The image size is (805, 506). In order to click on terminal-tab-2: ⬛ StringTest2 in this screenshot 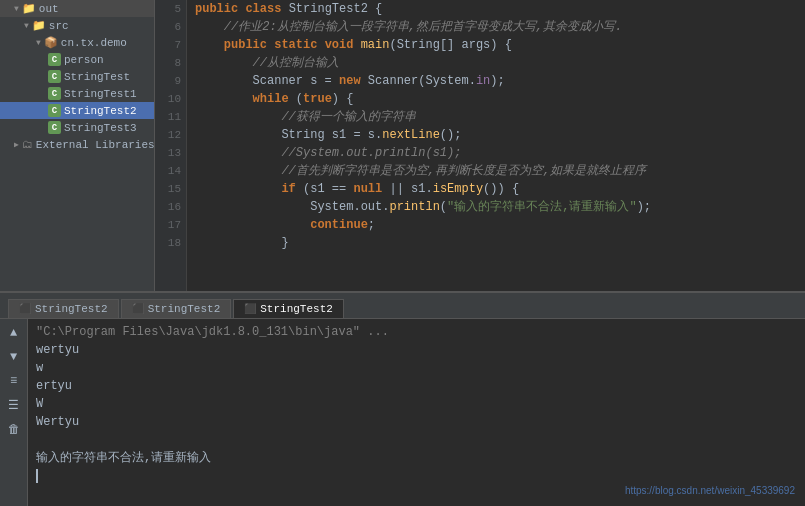, I will do `click(176, 308)`.